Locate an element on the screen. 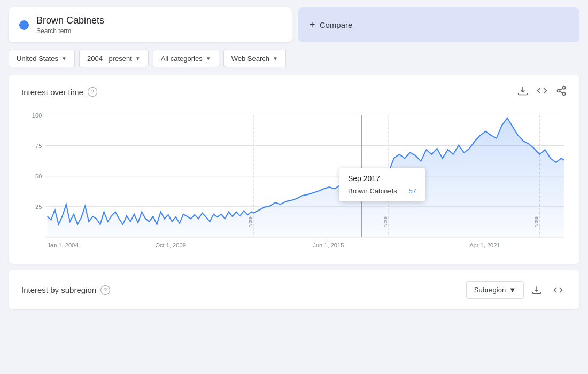 This screenshot has width=588, height=374. subregion-label: Subregion is located at coordinates (490, 290).